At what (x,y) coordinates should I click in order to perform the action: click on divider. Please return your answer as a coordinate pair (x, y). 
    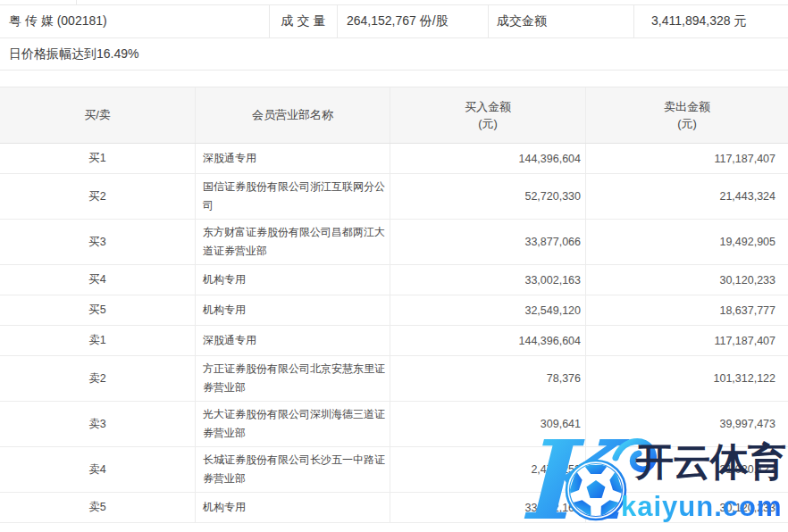
    Looking at the image, I should click on (77, 2).